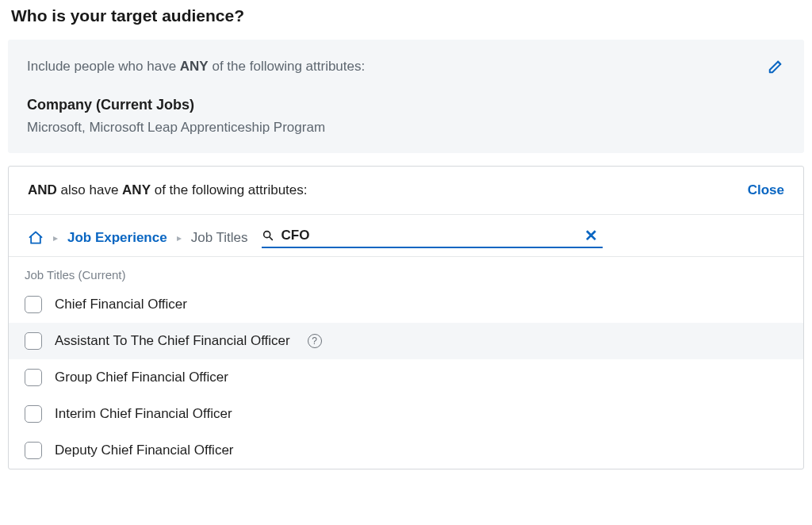 The image size is (812, 525). What do you see at coordinates (766, 190) in the screenshot?
I see `close-button: Close` at bounding box center [766, 190].